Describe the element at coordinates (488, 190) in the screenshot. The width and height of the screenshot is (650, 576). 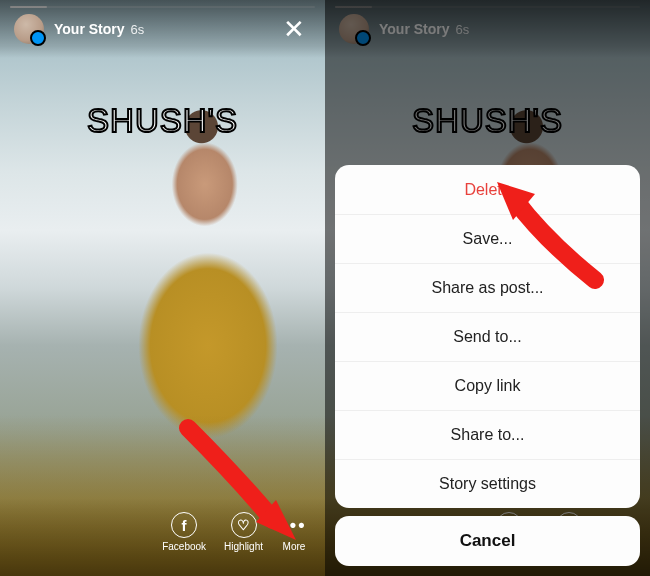
I see `sheet-delete: Delete` at that location.